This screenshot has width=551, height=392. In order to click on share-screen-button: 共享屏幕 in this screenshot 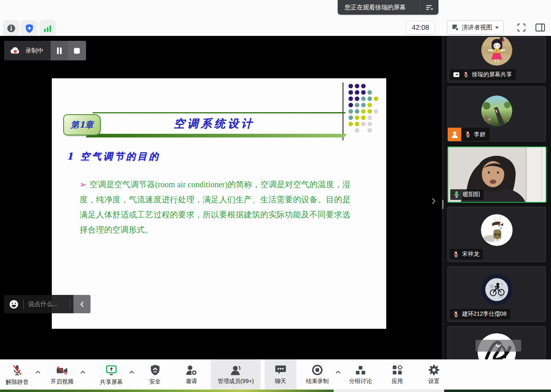, I will do `click(111, 375)`.